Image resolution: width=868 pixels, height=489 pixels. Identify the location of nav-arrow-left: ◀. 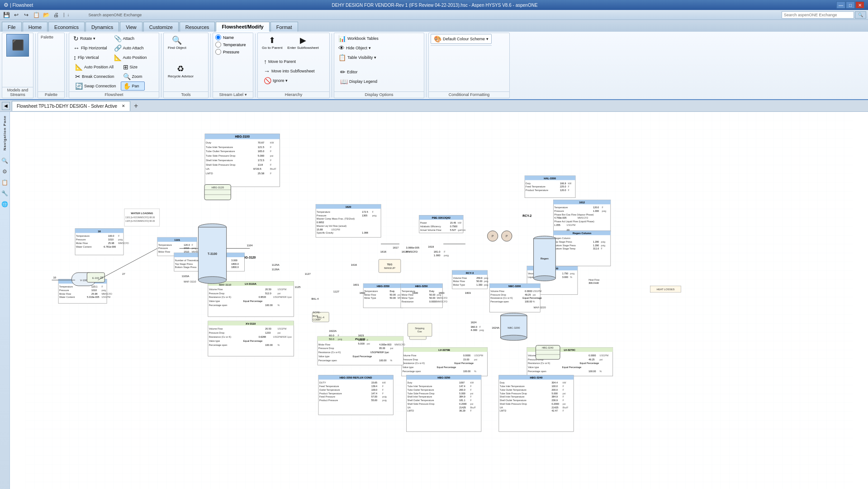
(6, 106).